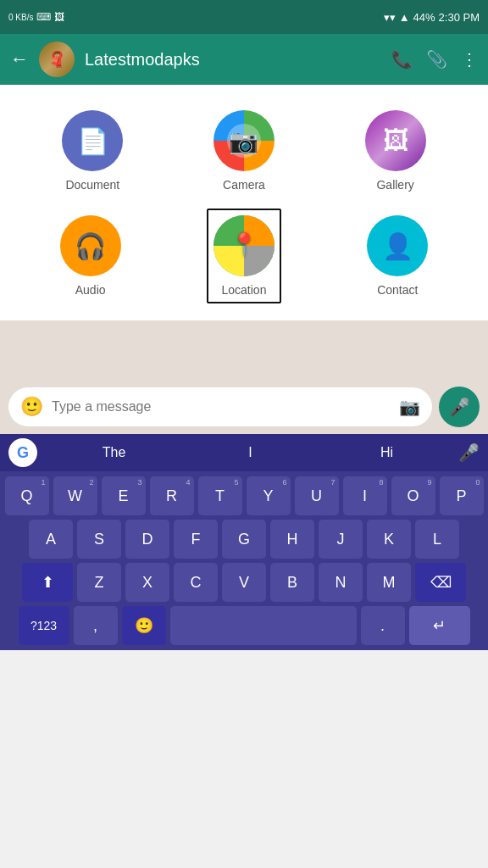  I want to click on suggestion-1: The, so click(114, 453).